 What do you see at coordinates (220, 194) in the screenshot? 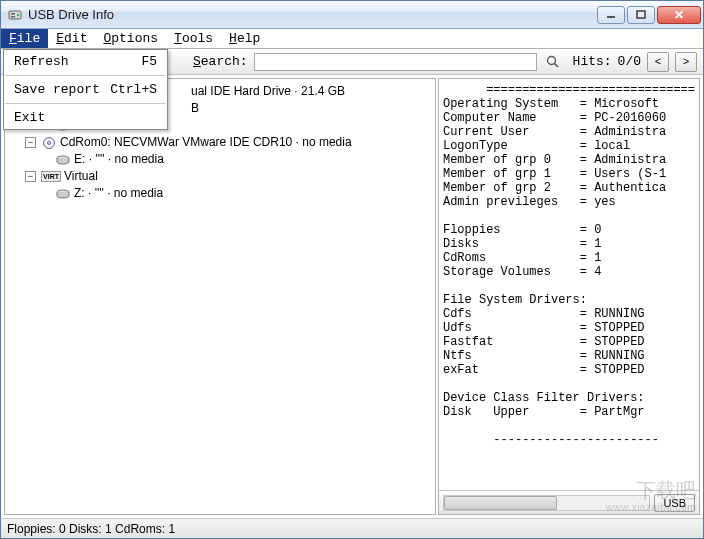
I see `tree-row-drive-z: Z: · '''' · no media` at bounding box center [220, 194].